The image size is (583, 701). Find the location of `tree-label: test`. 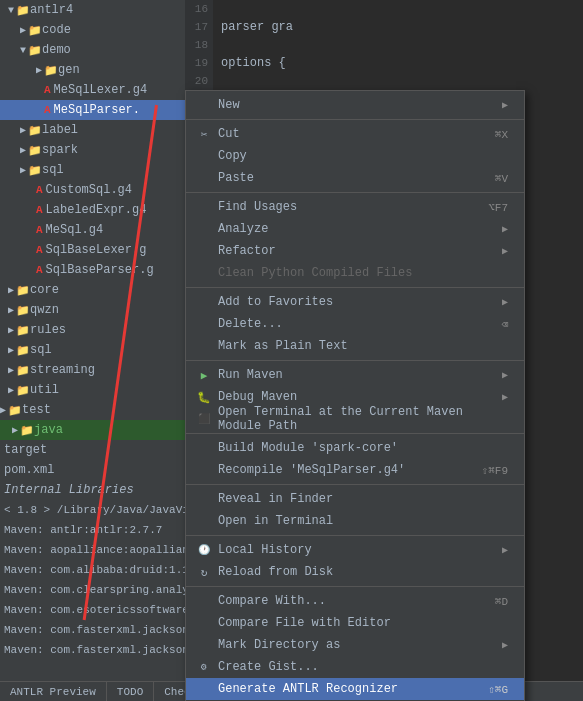

tree-label: test is located at coordinates (36, 410).